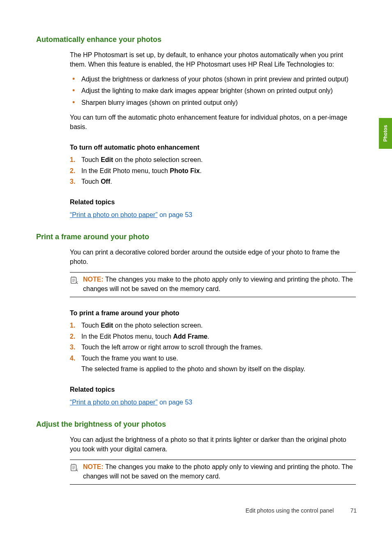 The width and height of the screenshot is (392, 543). Describe the element at coordinates (213, 60) in the screenshot. I see `enhance-intro: The HP Photosmart is set up, by default,…` at that location.